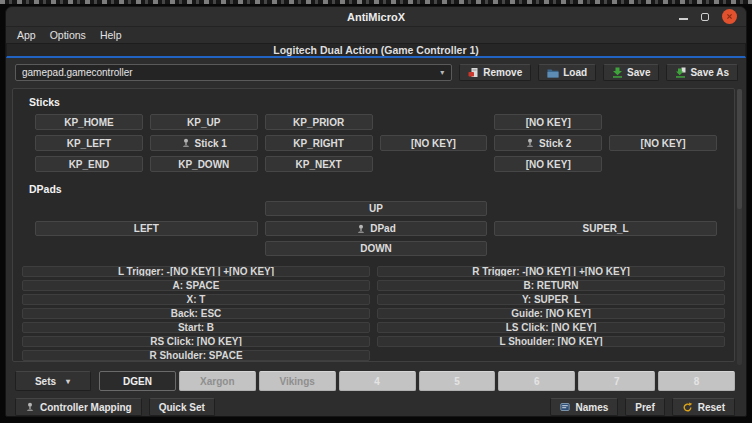 This screenshot has height=423, width=752. I want to click on quick-set-button: Quick Set, so click(182, 407).